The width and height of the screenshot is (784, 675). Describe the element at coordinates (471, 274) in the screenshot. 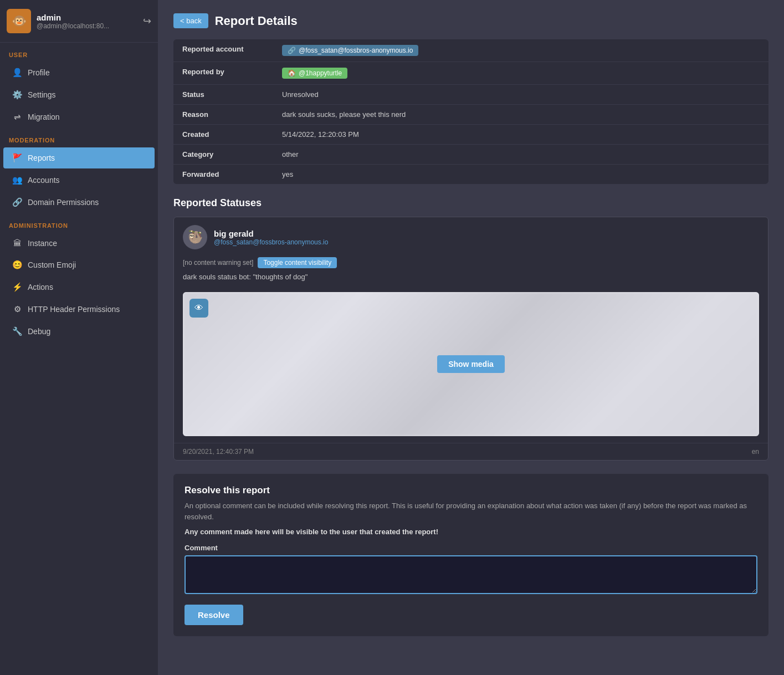

I see `status-content: [no content warning set] Toggle content …` at that location.